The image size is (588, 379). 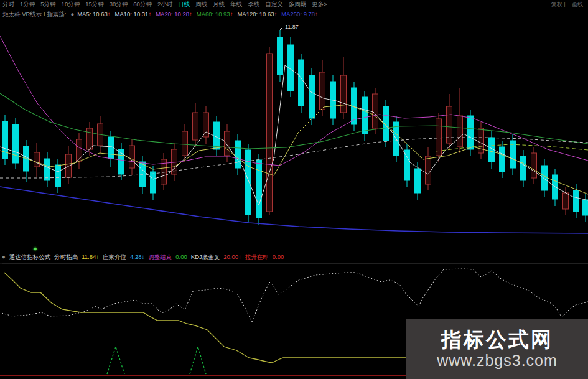 What do you see at coordinates (497, 349) in the screenshot?
I see `watermark: 指标公式网 www.zbgs3.com` at bounding box center [497, 349].